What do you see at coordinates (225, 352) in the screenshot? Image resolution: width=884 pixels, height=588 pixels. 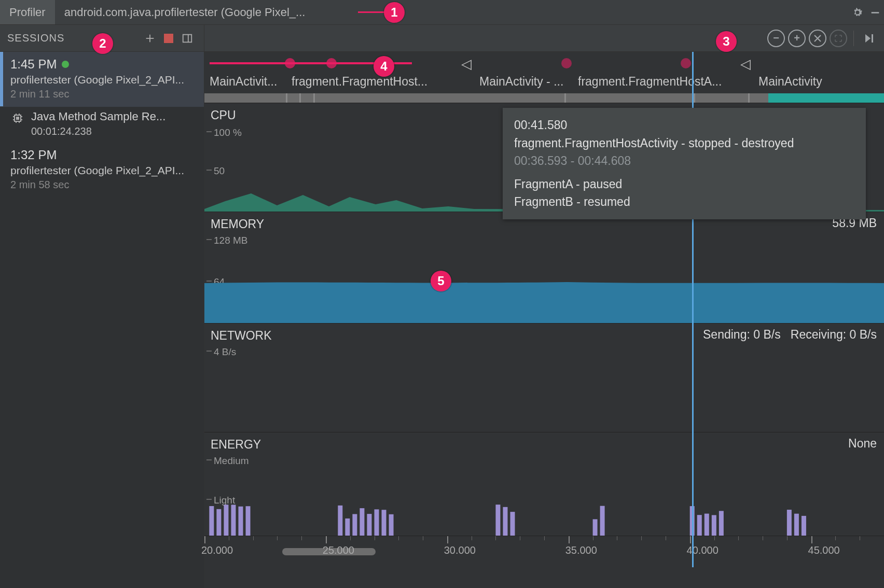 I see `axis-label: 4 B/s` at bounding box center [225, 352].